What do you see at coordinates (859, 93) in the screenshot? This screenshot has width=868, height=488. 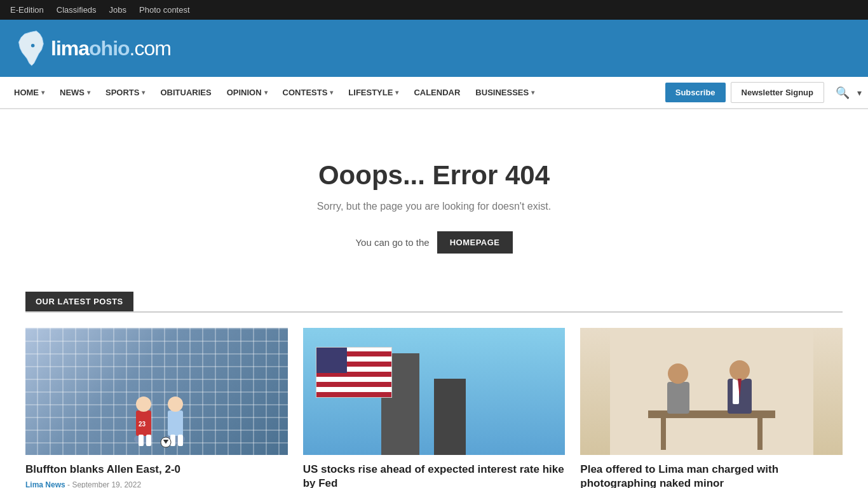 I see `nav-expand-icon: ▾` at bounding box center [859, 93].